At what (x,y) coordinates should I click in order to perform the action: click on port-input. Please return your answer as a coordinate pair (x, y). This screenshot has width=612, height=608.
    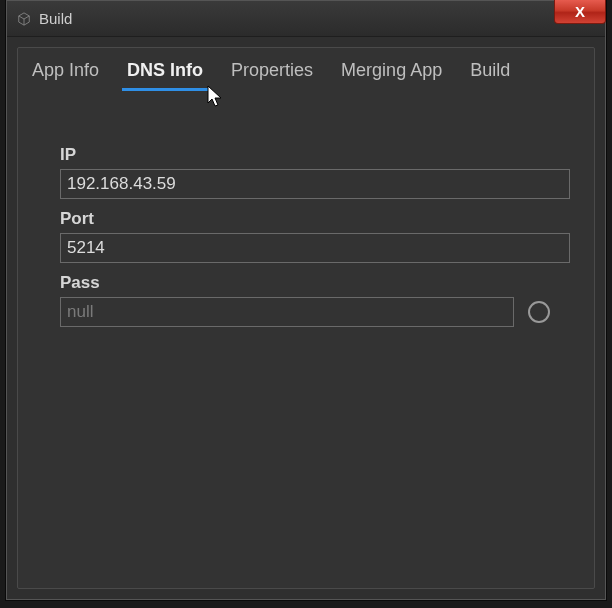
    Looking at the image, I should click on (315, 248).